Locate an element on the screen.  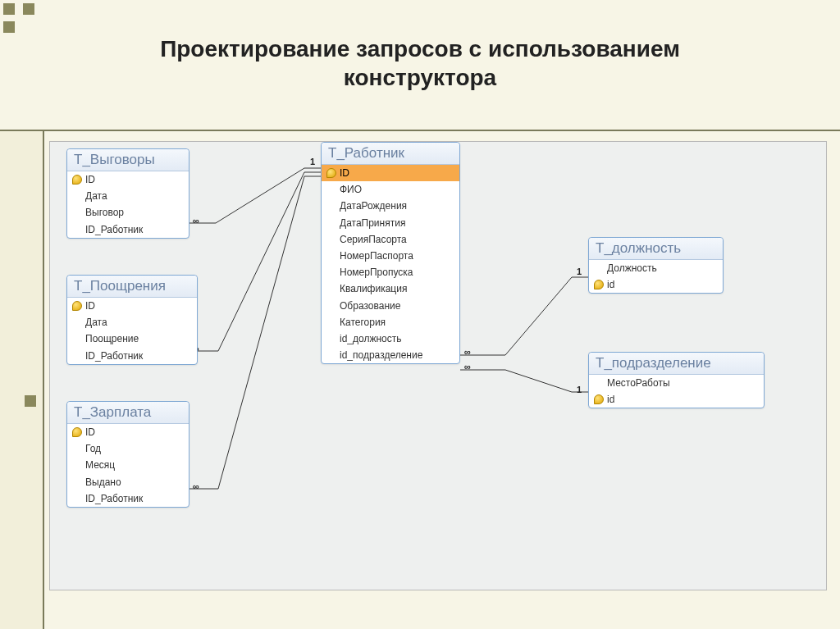
slide-left-rule is located at coordinates (22, 381).